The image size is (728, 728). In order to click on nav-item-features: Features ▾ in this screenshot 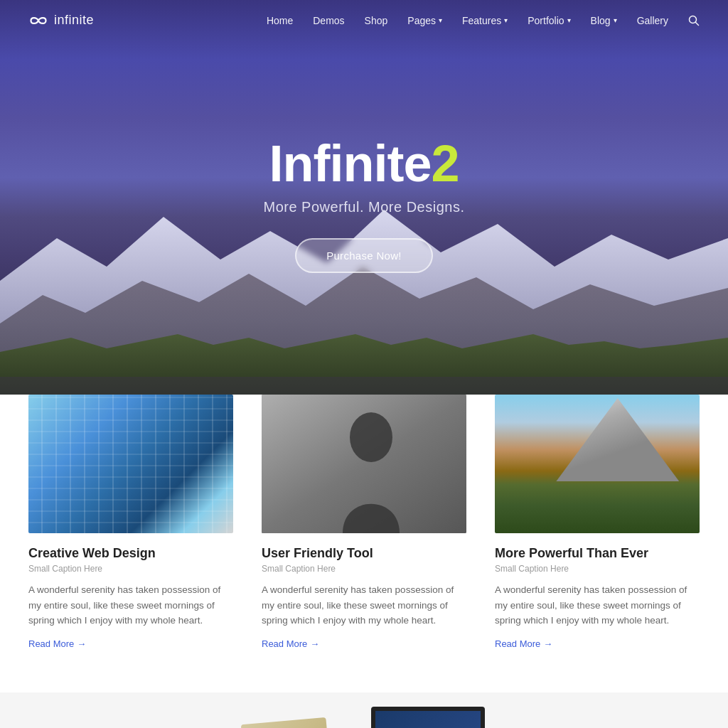, I will do `click(485, 21)`.